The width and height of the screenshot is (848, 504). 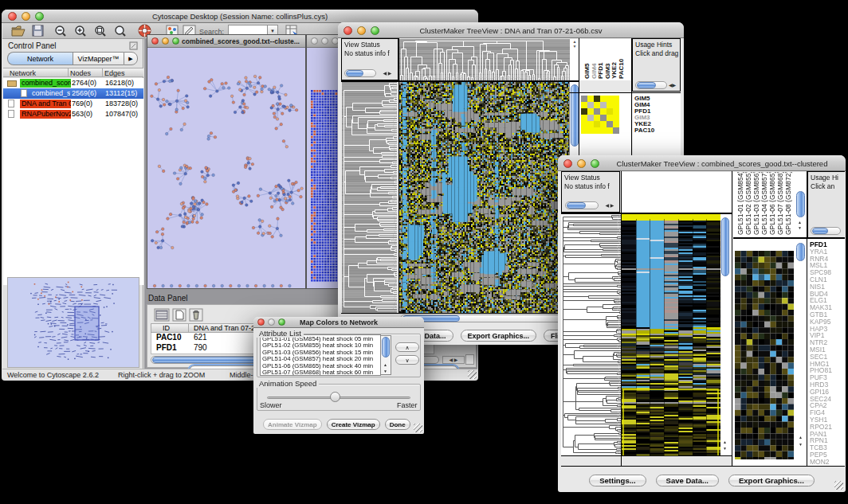 I want to click on usage-hints-title: Usage Hi, so click(x=824, y=178).